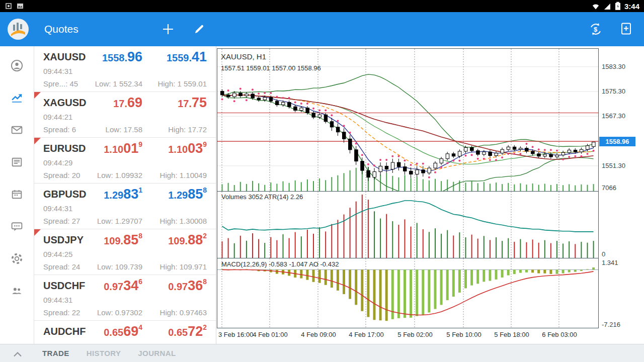  Describe the element at coordinates (614, 66) in the screenshot. I see `price-scale-label: 1583.30` at that location.